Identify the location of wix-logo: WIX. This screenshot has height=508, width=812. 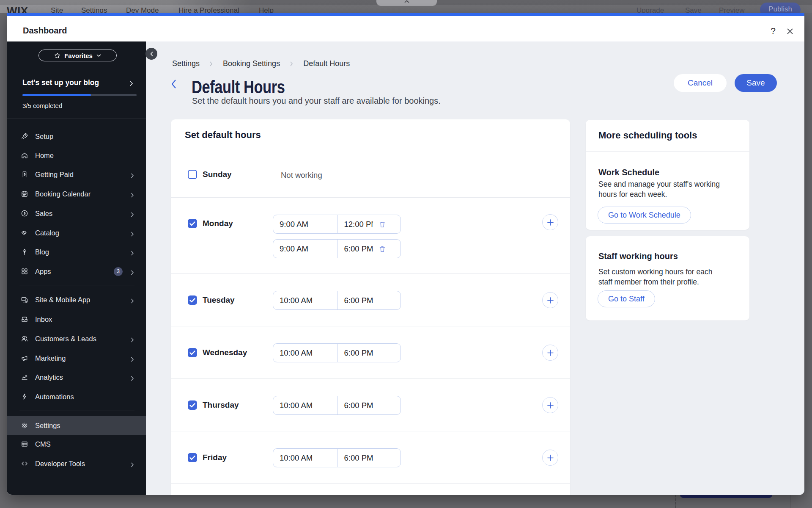
(18, 9).